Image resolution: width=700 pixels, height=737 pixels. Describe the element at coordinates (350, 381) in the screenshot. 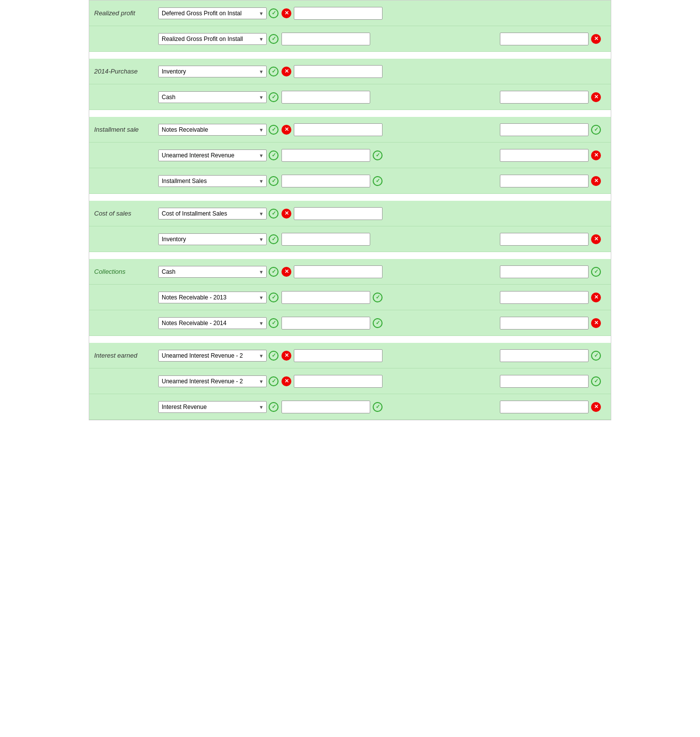

I see `section-row: Unearned Interest Revenue - 2▼✓✕✓` at that location.